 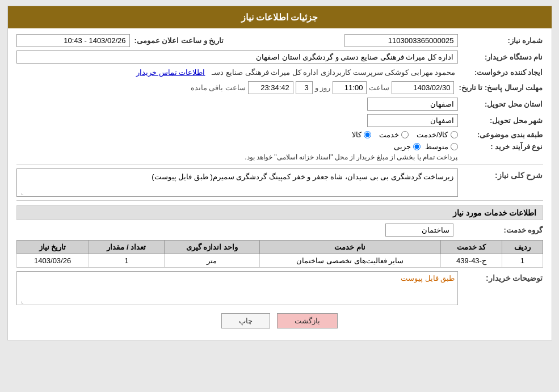 What do you see at coordinates (52, 261) in the screenshot?
I see `cell-date: 1403/03/26` at bounding box center [52, 261].